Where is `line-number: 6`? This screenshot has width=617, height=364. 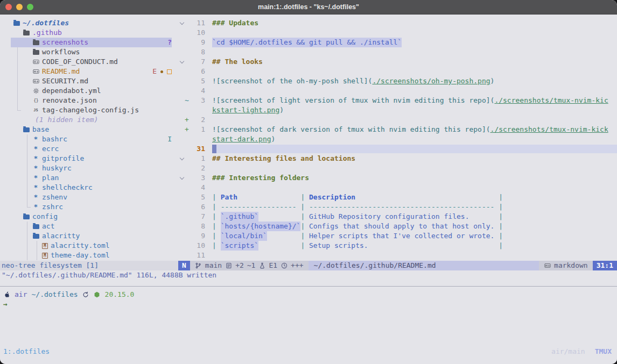
line-number: 6 is located at coordinates (197, 207).